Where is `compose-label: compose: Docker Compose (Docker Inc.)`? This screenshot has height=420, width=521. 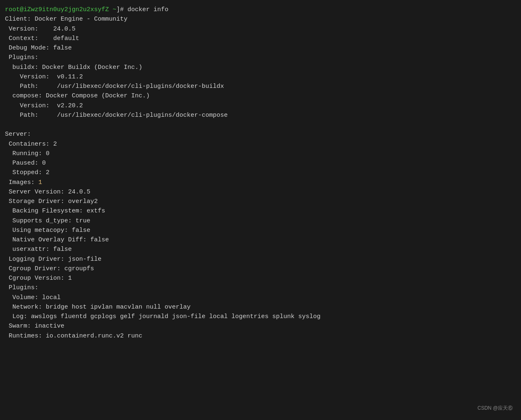 compose-label: compose: Docker Compose (Docker Inc.) is located at coordinates (261, 96).